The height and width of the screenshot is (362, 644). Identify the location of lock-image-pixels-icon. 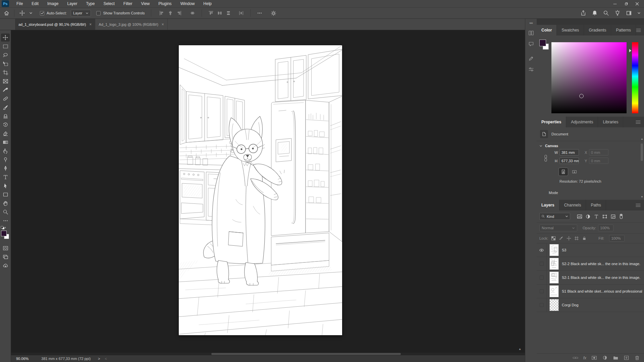
(561, 238).